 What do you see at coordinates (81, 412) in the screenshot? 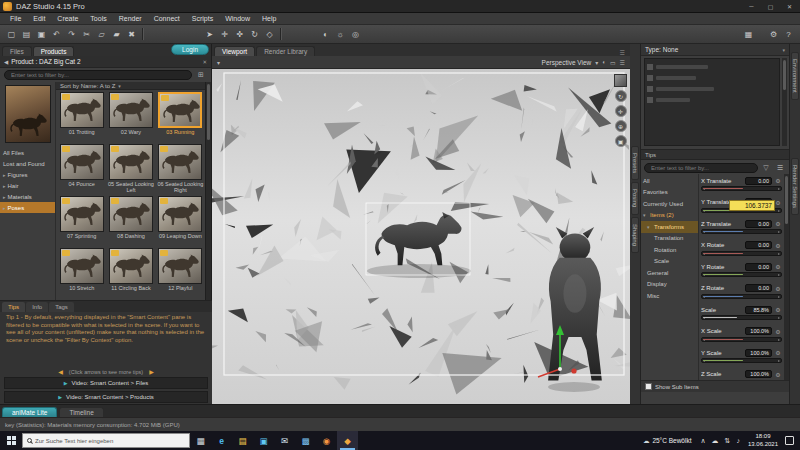
I see `tab-timeline: Timeline` at bounding box center [81, 412].